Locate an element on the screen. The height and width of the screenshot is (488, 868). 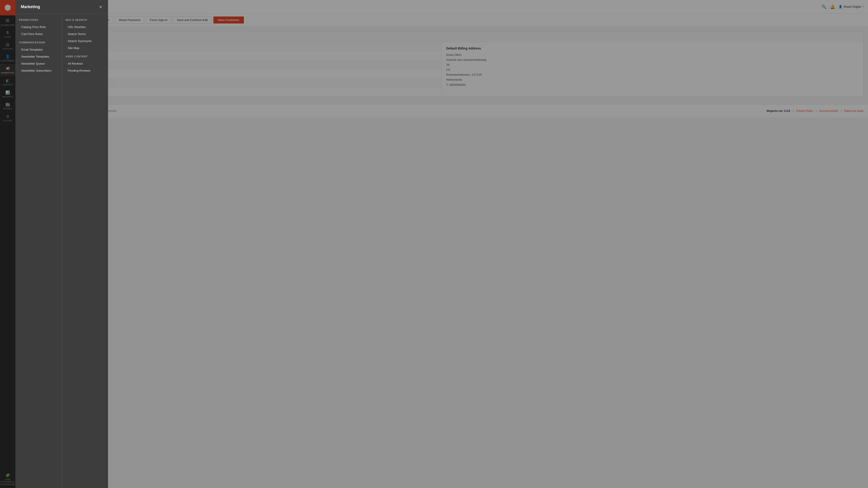
menu-item-url-rewrites: URL Rewrites is located at coordinates (85, 27).